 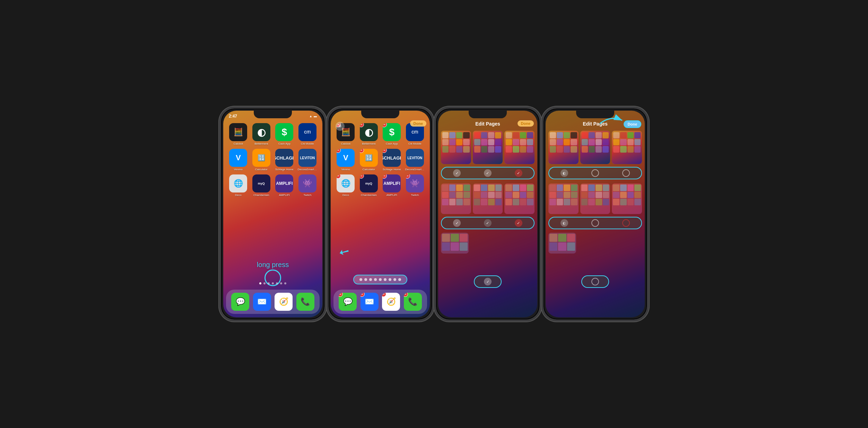 I want to click on check-circle-4: ✓, so click(x=457, y=223).